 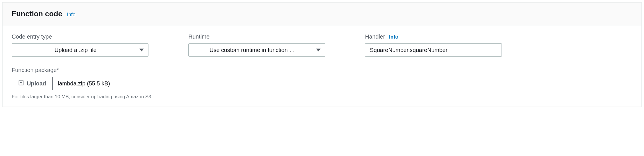 What do you see at coordinates (257, 45) in the screenshot?
I see `runtime-field: Runtime Use custom runtime in function …` at bounding box center [257, 45].